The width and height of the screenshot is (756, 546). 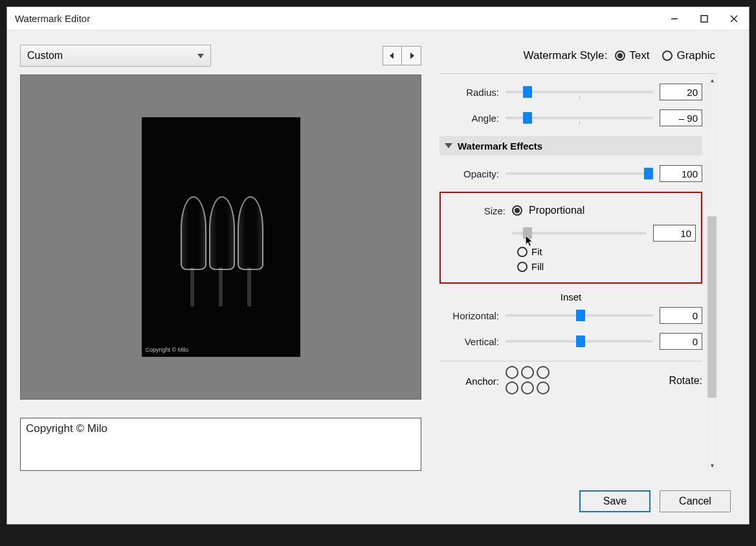 What do you see at coordinates (543, 372) in the screenshot?
I see `anchor-tr` at bounding box center [543, 372].